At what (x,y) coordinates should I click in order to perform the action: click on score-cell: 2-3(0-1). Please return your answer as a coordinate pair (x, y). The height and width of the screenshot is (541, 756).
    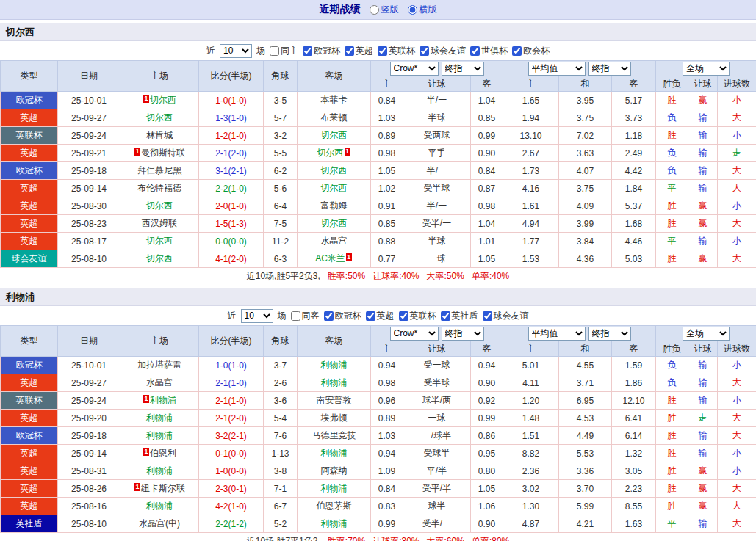
    Looking at the image, I should click on (231, 489).